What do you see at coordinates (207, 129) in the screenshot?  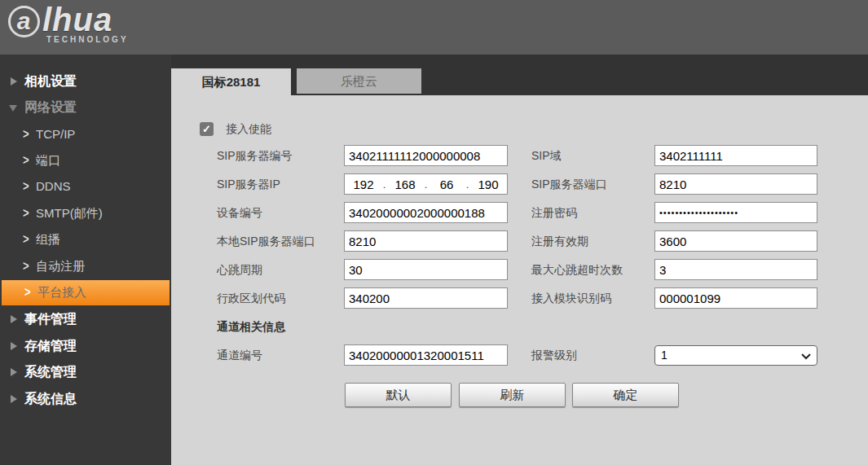 I see `enable-checkbox: ✓` at bounding box center [207, 129].